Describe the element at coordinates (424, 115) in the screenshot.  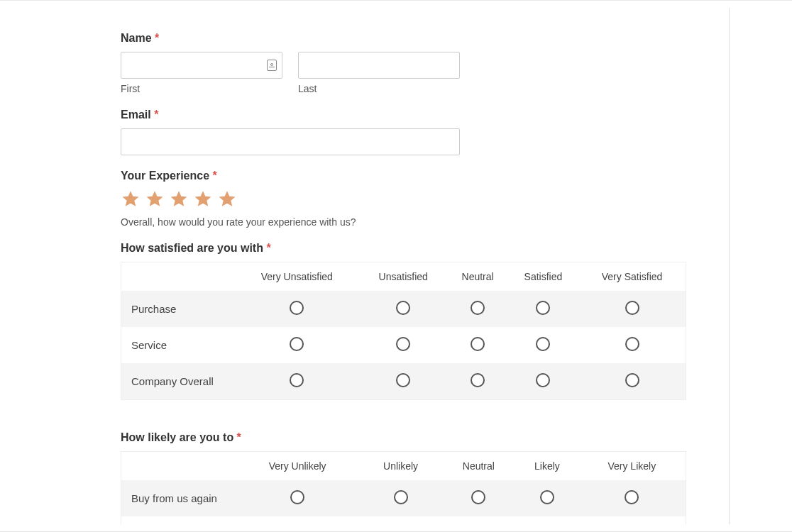
I see `email-label: Email *` at that location.